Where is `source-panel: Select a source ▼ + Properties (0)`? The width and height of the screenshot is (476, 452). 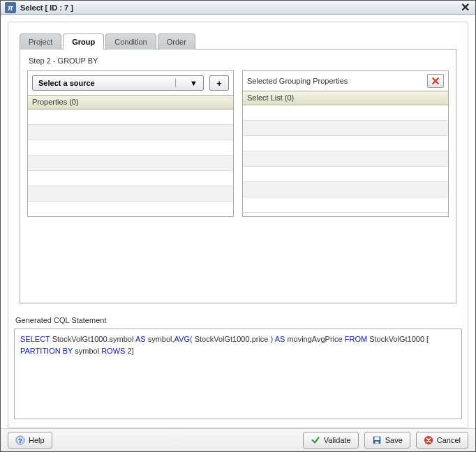
source-panel: Select a source ▼ + Properties (0) is located at coordinates (131, 144).